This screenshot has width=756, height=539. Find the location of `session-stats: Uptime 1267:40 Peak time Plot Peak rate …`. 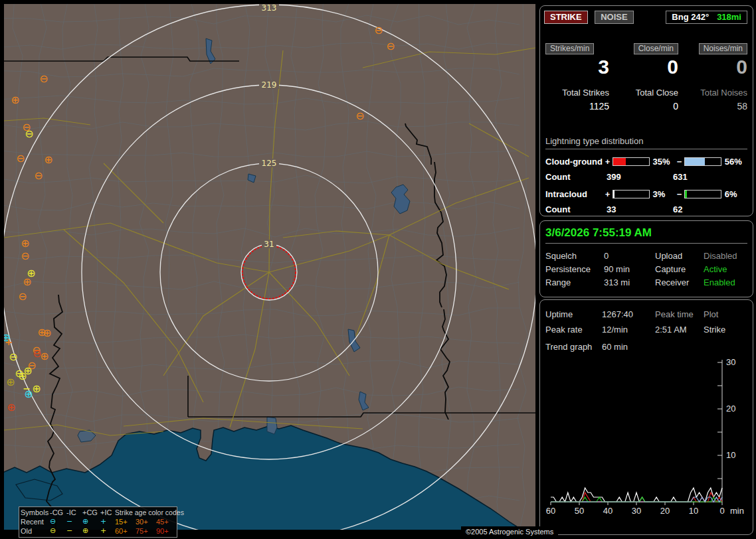

session-stats: Uptime 1267:40 Peak time Plot Peak rate … is located at coordinates (646, 322).